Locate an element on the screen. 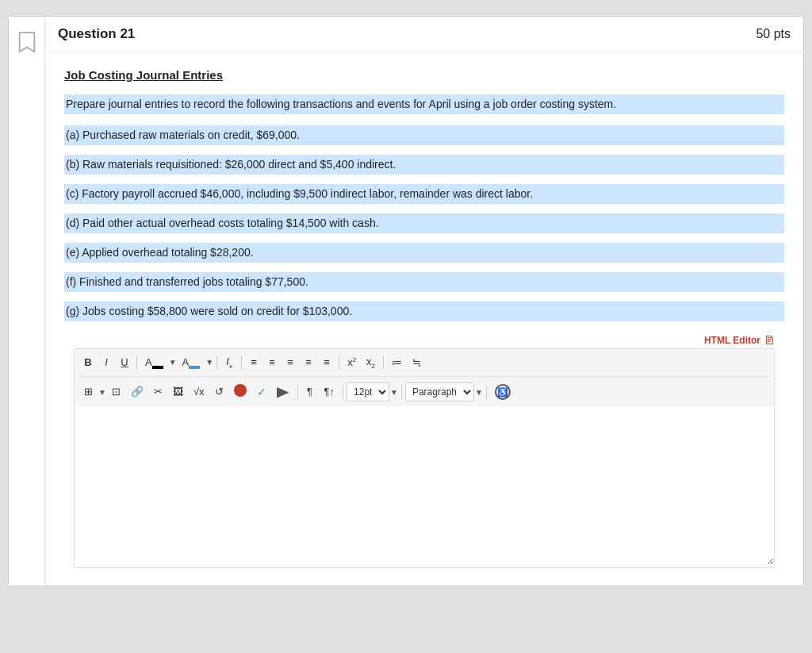 The width and height of the screenshot is (812, 653). paragraph-dropdown-arrow: ▼ is located at coordinates (479, 392).